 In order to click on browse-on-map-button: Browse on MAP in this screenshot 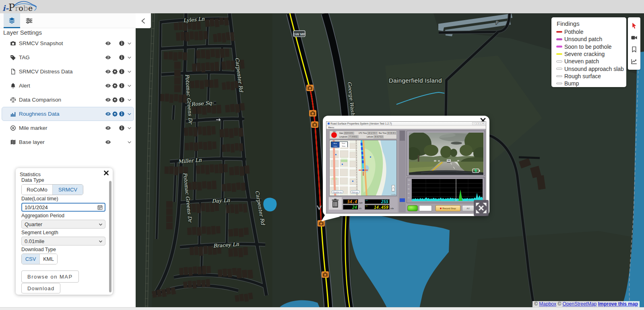, I will do `click(50, 277)`.